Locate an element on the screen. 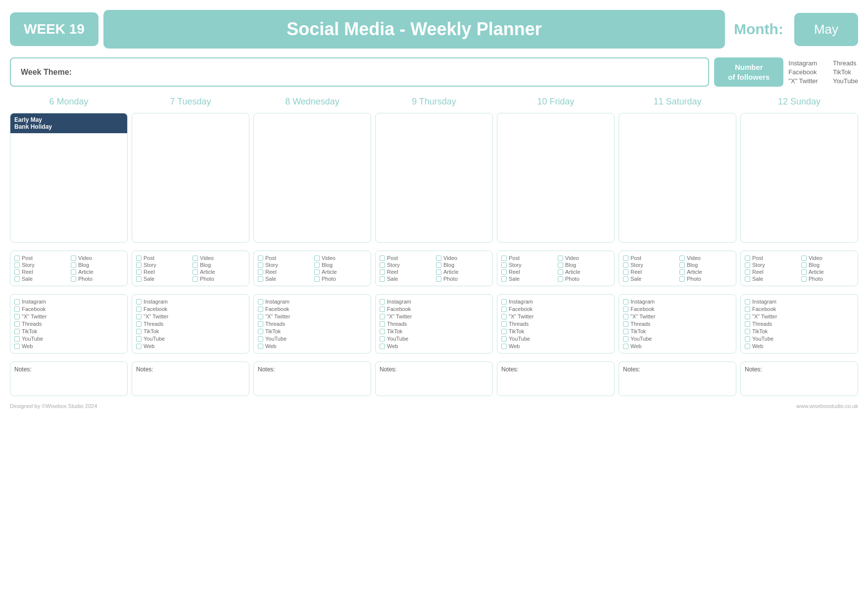 The image size is (868, 614). checkbox-platform-facebook-friday is located at coordinates (504, 309).